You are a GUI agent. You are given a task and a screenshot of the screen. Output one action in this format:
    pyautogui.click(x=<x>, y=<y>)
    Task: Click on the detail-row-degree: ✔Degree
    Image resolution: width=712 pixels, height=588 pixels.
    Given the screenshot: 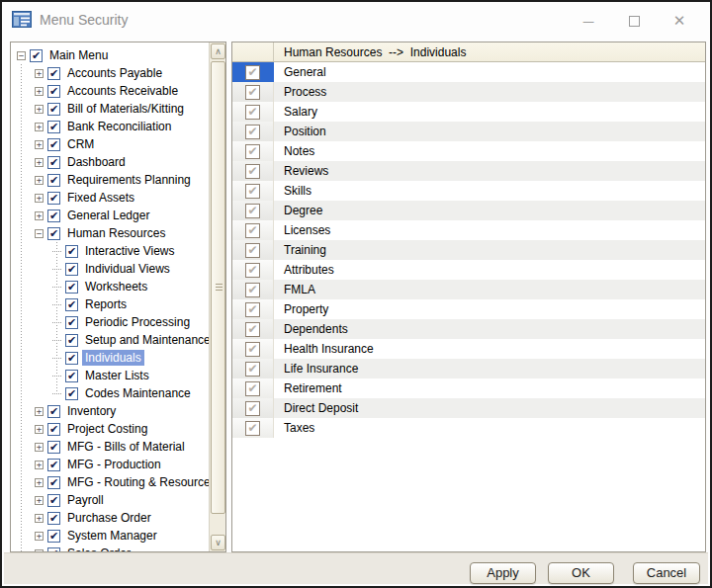 What is the action you would take?
    pyautogui.click(x=469, y=210)
    